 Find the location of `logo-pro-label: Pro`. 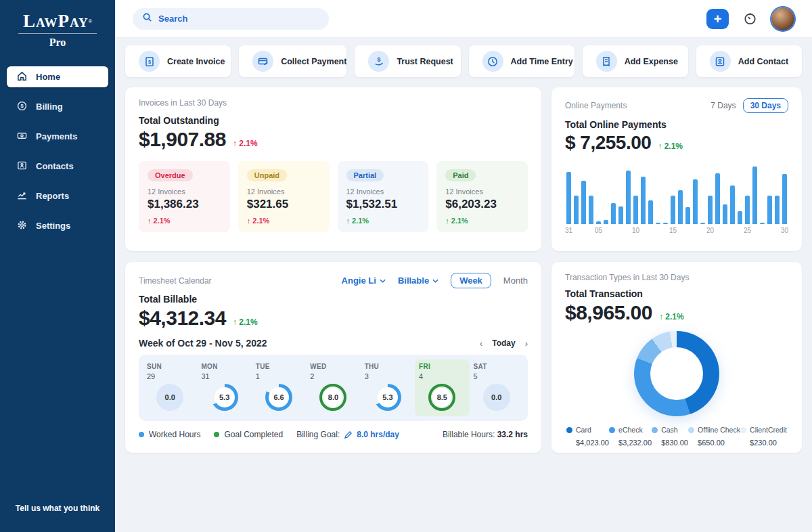

logo-pro-label: Pro is located at coordinates (58, 43).